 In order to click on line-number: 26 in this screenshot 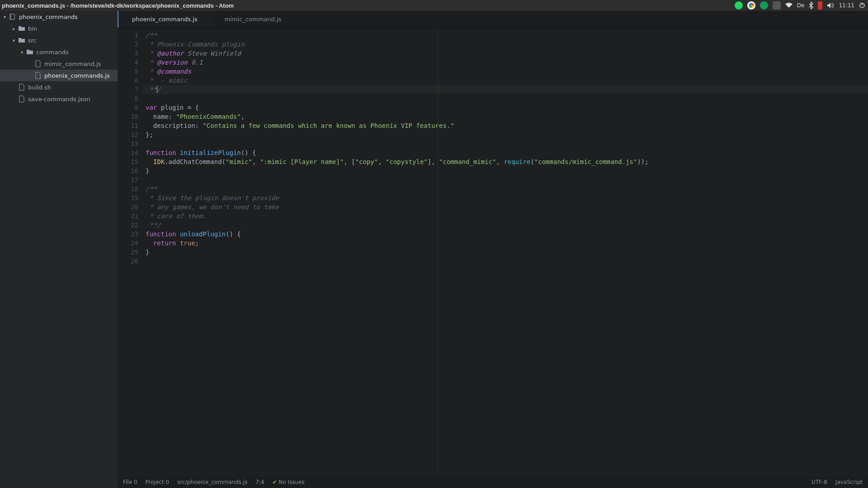, I will do `click(128, 261)`.